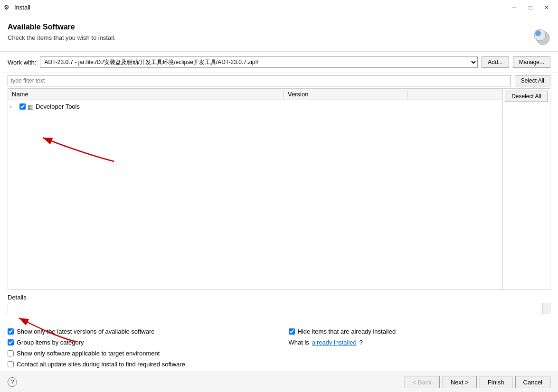 The width and height of the screenshot is (558, 392). I want to click on details-label: Details, so click(279, 297).